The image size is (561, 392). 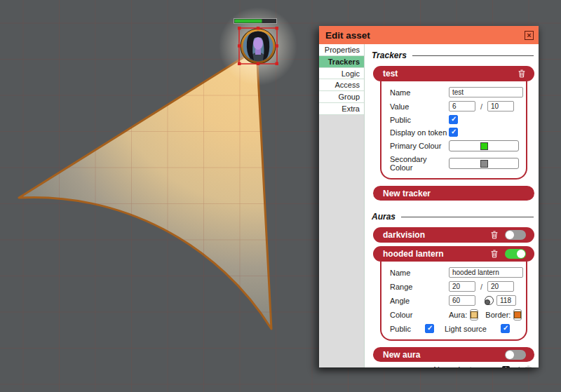 I want to click on auras-heading-text: Auras, so click(x=384, y=217).